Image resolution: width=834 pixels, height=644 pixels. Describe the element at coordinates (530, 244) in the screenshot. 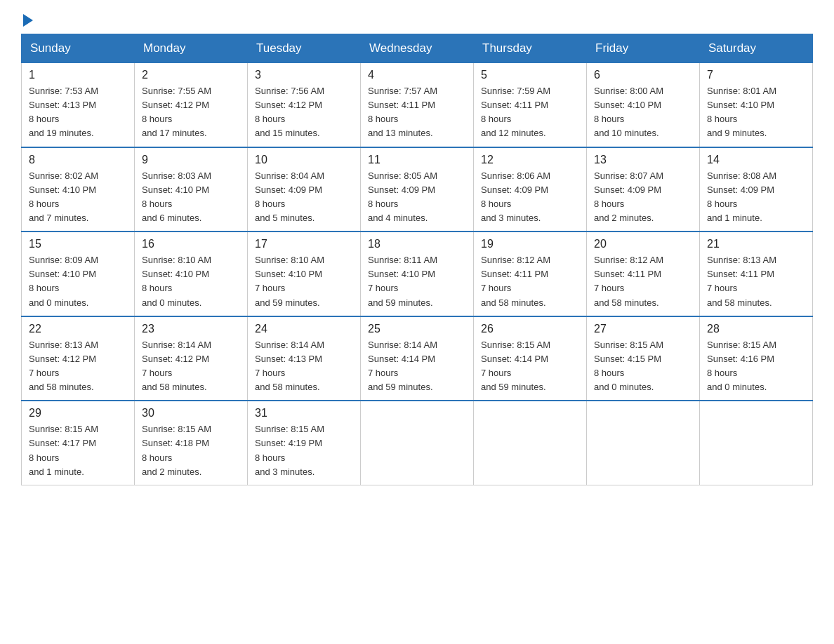

I see `day-number: 19` at that location.